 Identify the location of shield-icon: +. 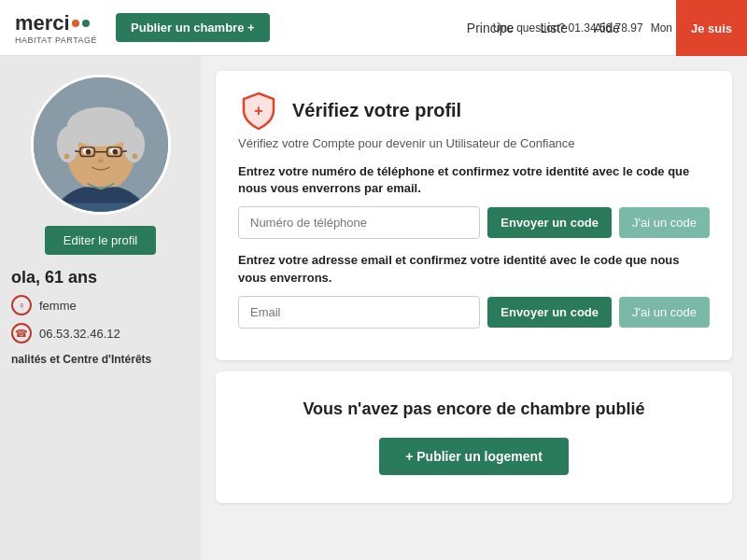
(259, 110).